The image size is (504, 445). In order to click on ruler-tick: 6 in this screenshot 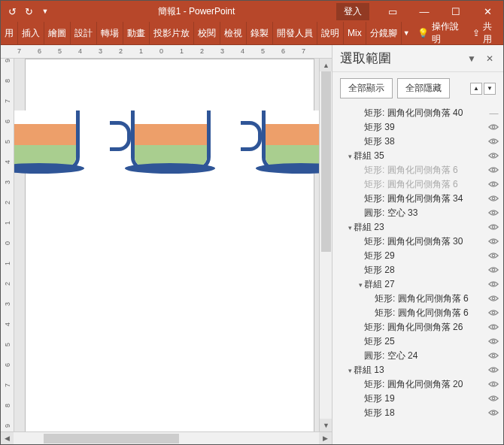, I will do `click(283, 51)`.